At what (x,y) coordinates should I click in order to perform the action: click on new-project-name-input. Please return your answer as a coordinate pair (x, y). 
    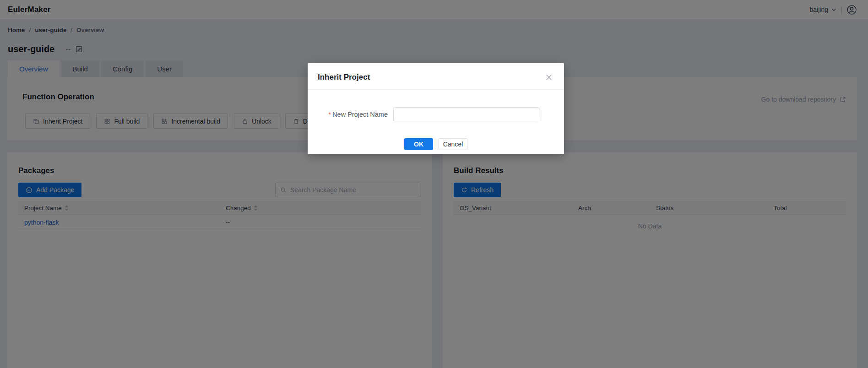
    Looking at the image, I should click on (466, 114).